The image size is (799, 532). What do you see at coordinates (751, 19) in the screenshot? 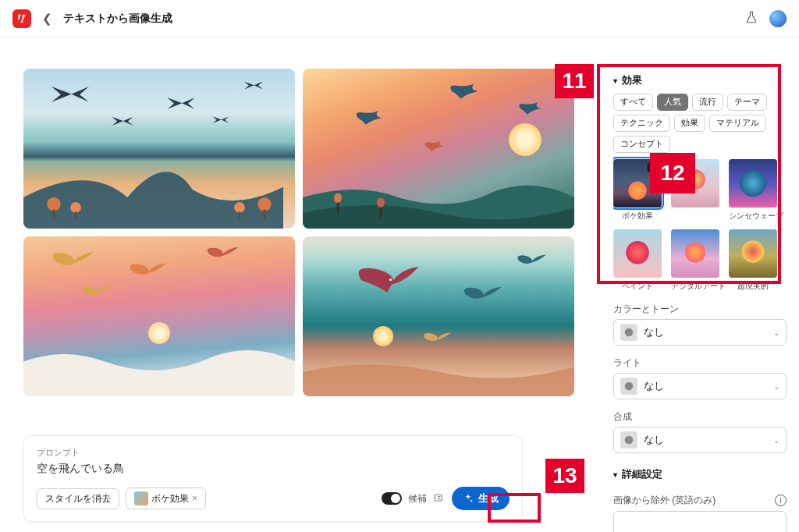
I see `beaker-icon` at bounding box center [751, 19].